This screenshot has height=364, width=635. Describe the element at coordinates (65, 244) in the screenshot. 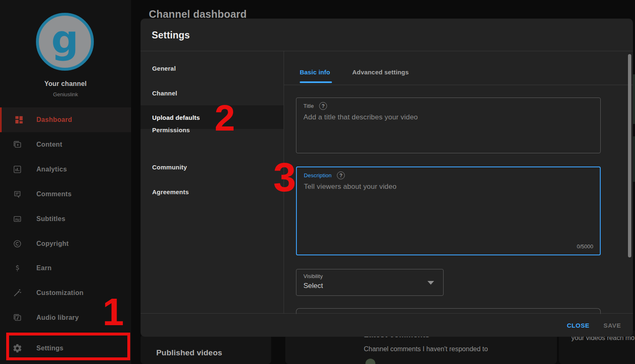

I see `sidebar-item-copyright: Copyright` at that location.